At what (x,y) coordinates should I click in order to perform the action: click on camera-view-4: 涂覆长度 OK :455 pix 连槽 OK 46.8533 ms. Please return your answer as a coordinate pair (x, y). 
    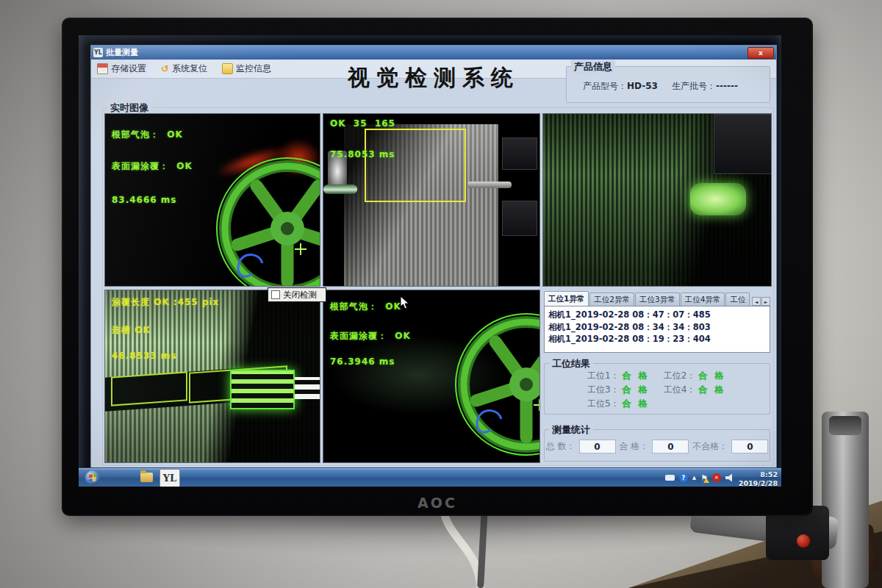
    Looking at the image, I should click on (212, 376).